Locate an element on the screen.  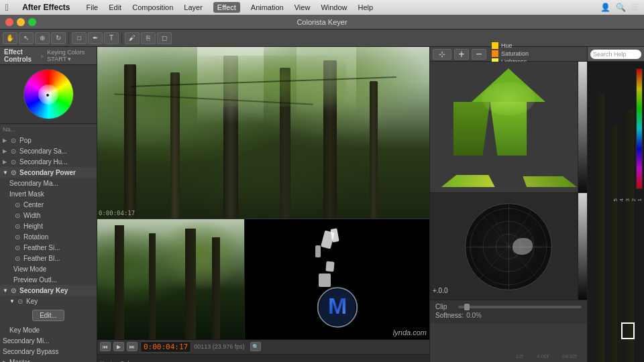
transport-play: ▶ is located at coordinates (119, 347).